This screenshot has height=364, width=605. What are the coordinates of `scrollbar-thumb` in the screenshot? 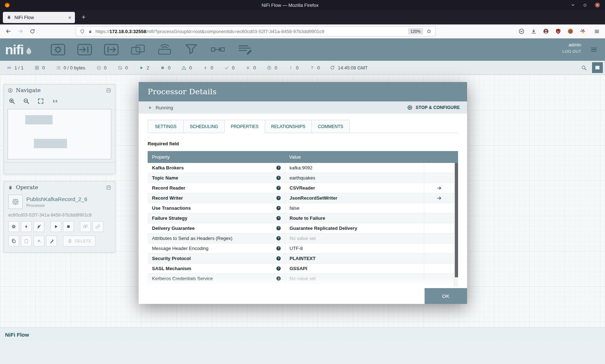 It's located at (457, 220).